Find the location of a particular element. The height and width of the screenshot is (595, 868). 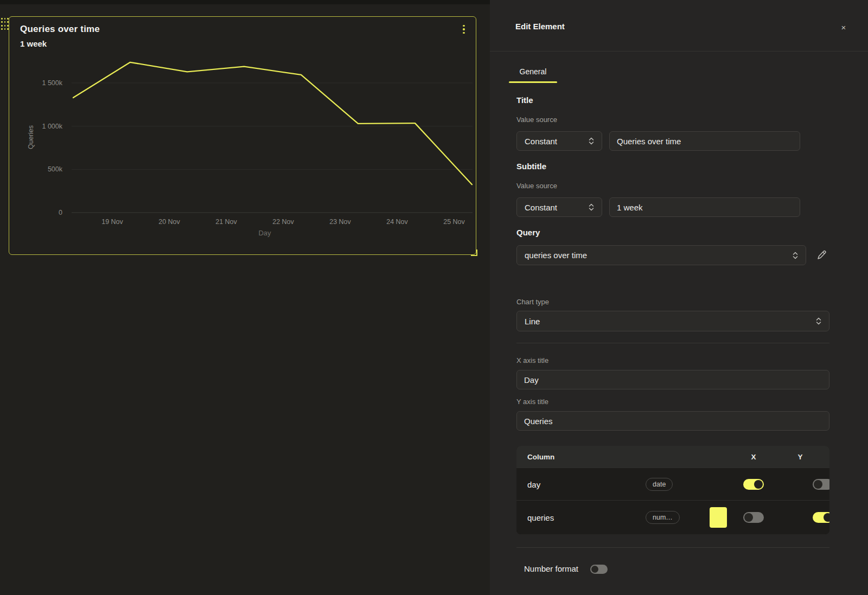

x-tick-label: 23 Nov is located at coordinates (340, 222).